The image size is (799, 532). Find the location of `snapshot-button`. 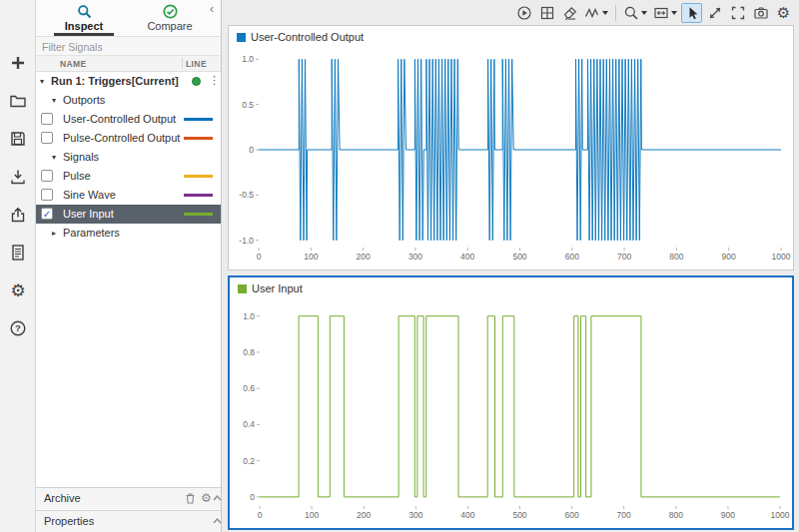

snapshot-button is located at coordinates (761, 13).